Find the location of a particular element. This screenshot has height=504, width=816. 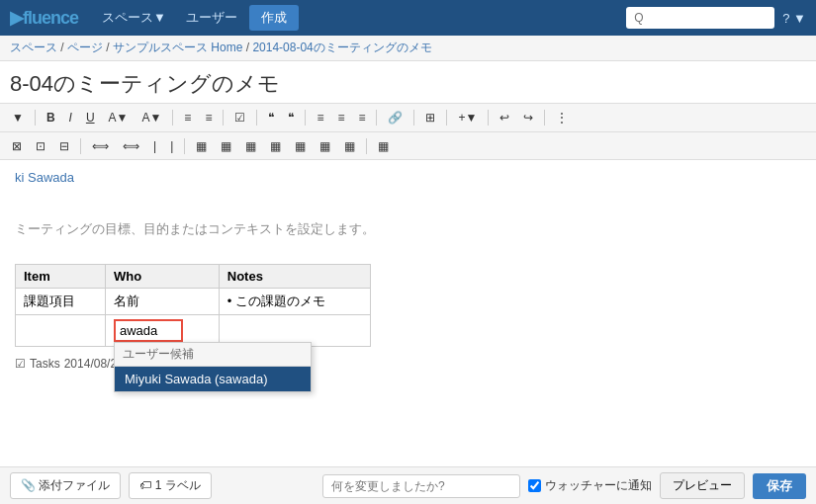

tb2-1: ⊠ is located at coordinates (17, 146).